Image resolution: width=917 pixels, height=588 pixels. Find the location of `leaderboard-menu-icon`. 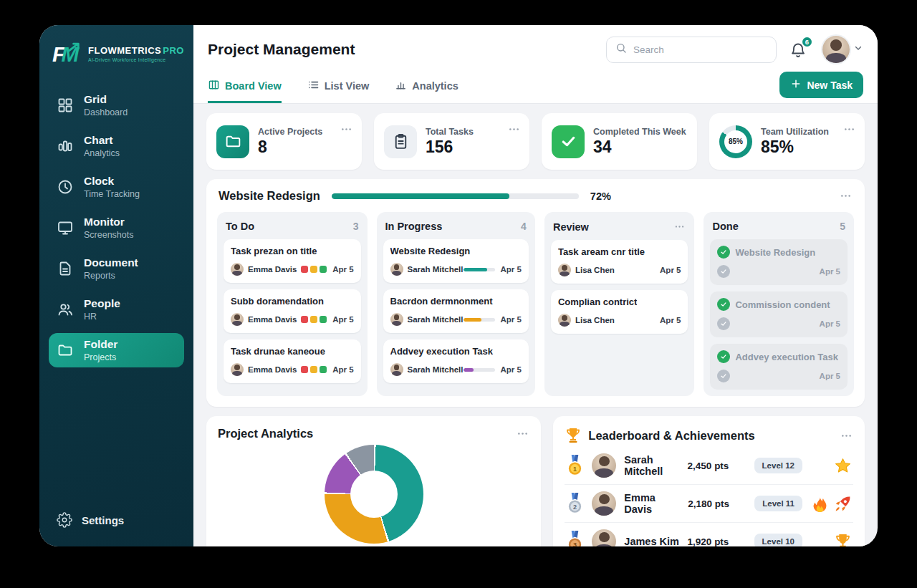

leaderboard-menu-icon is located at coordinates (847, 435).